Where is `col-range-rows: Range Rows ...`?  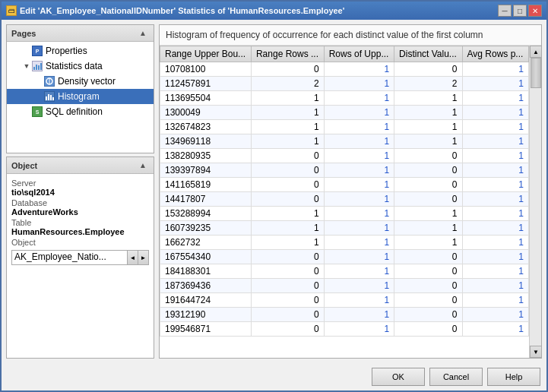
col-range-rows: Range Rows ... is located at coordinates (287, 55).